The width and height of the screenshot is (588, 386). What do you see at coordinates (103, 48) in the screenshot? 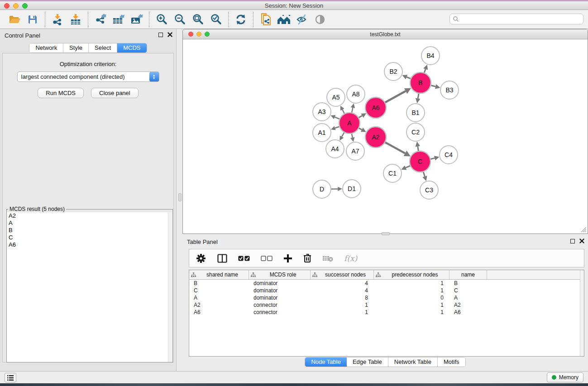
I see `tab-select: Select` at bounding box center [103, 48].